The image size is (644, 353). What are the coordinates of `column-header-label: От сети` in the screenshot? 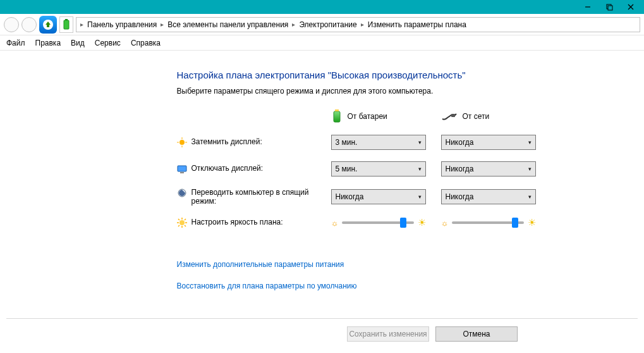 It's located at (477, 116).